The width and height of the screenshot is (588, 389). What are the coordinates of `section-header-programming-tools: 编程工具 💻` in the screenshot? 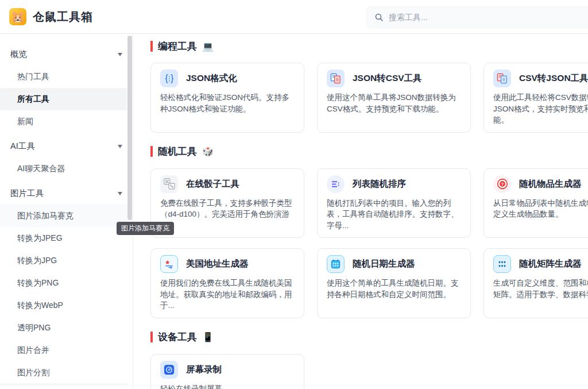 It's located at (369, 46).